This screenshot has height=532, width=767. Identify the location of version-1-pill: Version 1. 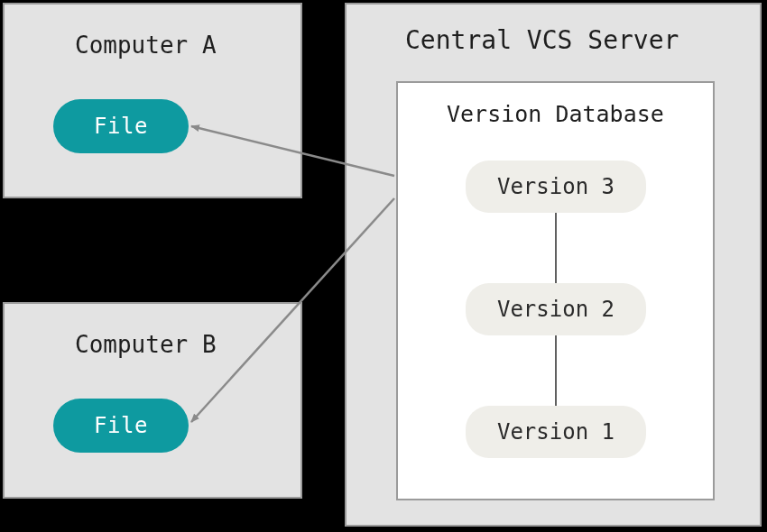
(556, 432).